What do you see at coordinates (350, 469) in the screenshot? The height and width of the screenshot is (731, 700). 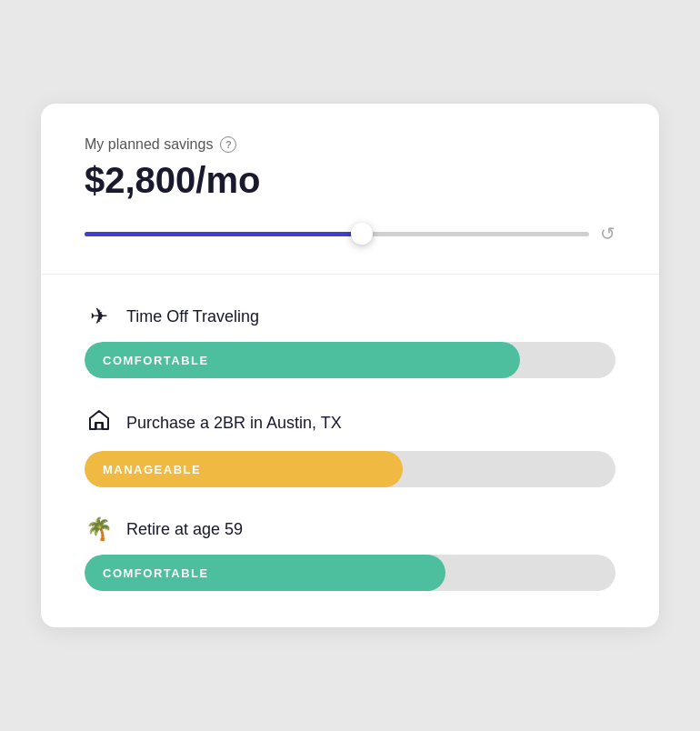 I see `progress-track-home: MANAGEABLE` at bounding box center [350, 469].